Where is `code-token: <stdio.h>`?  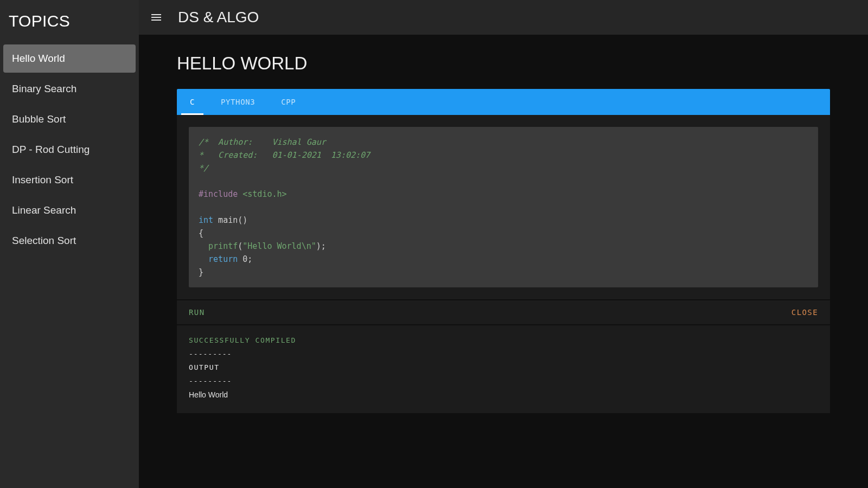 code-token: <stdio.h> is located at coordinates (265, 194).